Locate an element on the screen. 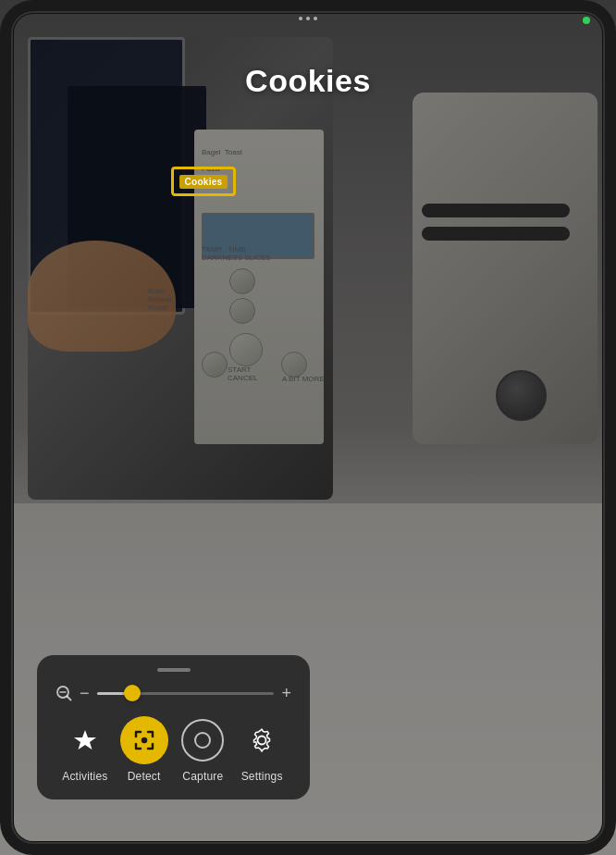 The image size is (616, 855). settings-icon is located at coordinates (262, 740).